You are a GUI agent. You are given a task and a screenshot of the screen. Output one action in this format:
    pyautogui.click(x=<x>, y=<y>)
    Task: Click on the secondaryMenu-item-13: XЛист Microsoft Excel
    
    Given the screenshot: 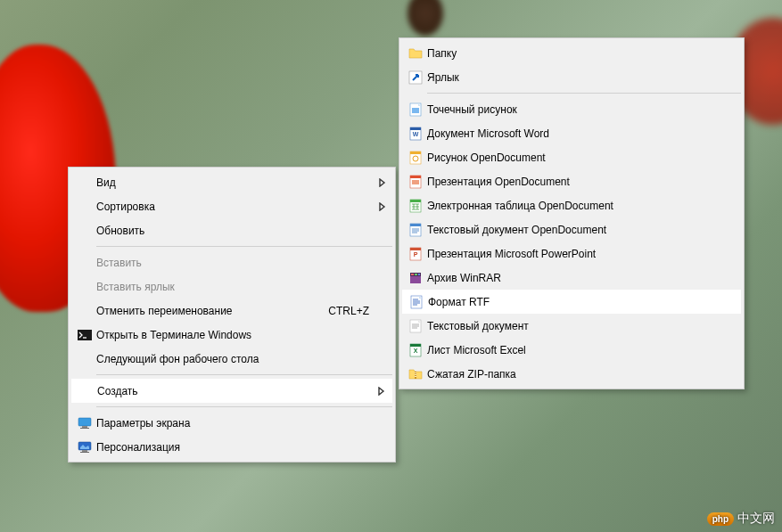 What is the action you would take?
    pyautogui.click(x=572, y=349)
    